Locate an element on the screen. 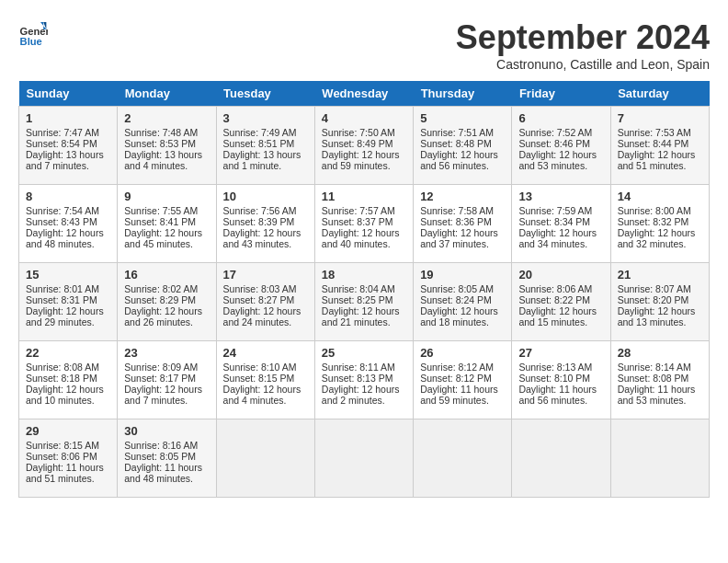 This screenshot has height=563, width=728. table-row: 2Sunrise: 7:48 AMSunset: 8:53 PMDaylight… is located at coordinates (167, 145).